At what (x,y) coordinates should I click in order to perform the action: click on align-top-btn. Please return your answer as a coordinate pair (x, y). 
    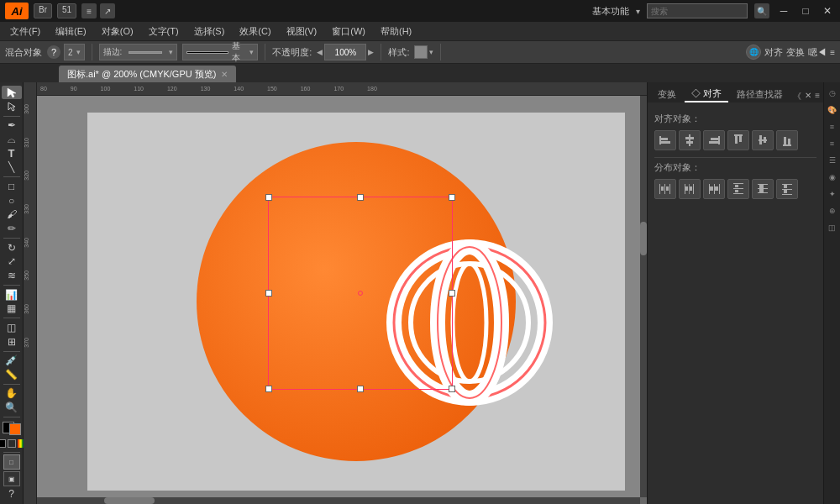
    Looking at the image, I should click on (738, 140).